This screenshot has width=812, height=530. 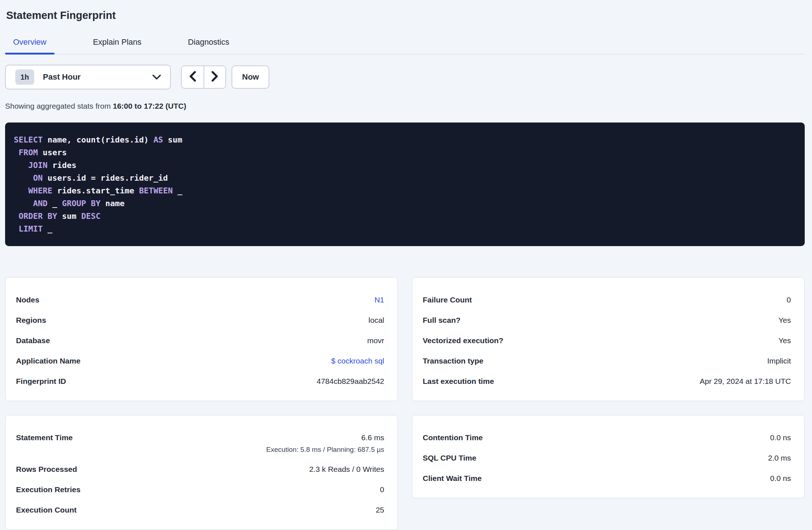 What do you see at coordinates (779, 458) in the screenshot?
I see `kv-value: 2.0 ms` at bounding box center [779, 458].